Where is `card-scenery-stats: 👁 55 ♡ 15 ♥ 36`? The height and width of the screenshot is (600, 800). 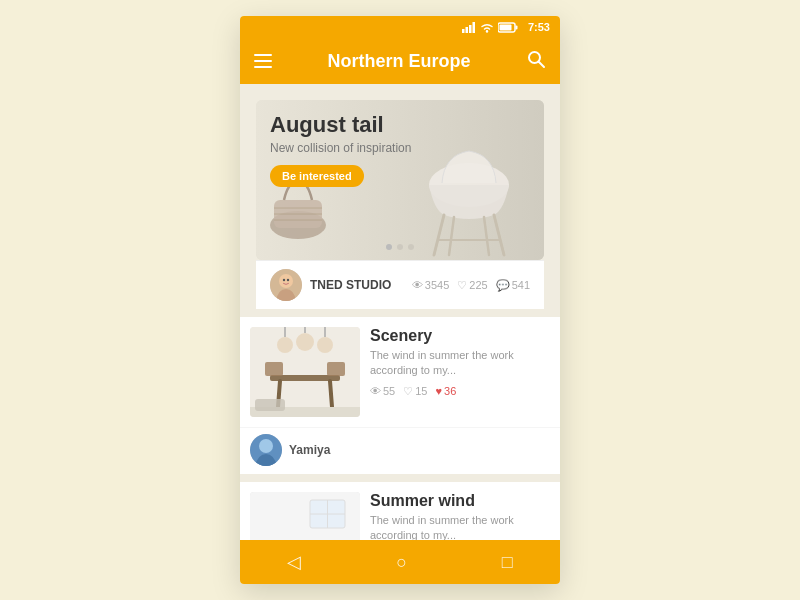
card-scenery-stats: 👁 55 ♡ 15 ♥ 36 is located at coordinates (460, 392).